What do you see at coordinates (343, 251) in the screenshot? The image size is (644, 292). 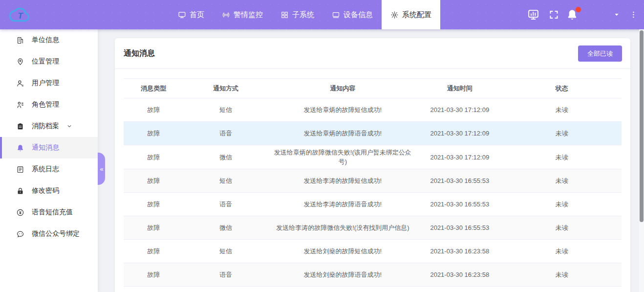 I see `cell-notify-content: 发送给刘燊的故障短信成功!` at bounding box center [343, 251].